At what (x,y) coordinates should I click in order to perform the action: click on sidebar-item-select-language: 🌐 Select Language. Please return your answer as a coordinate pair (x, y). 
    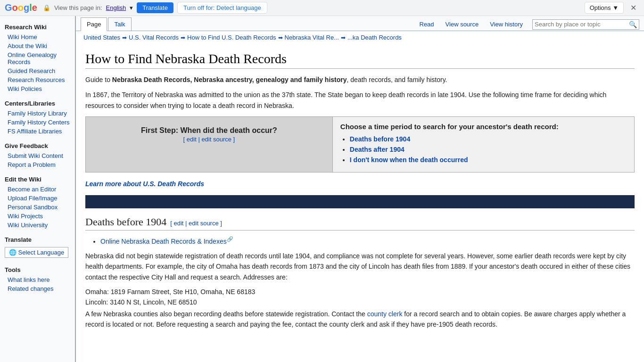
    Looking at the image, I should click on (37, 253).